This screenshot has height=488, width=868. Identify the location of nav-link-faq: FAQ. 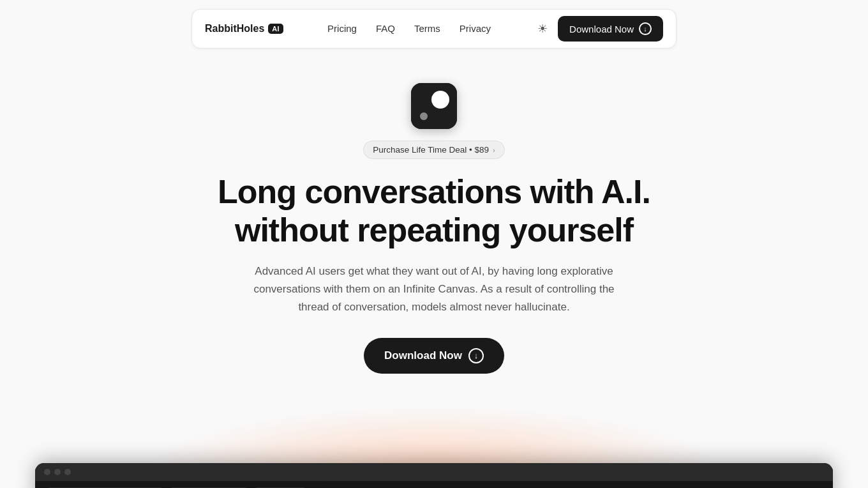
(385, 28).